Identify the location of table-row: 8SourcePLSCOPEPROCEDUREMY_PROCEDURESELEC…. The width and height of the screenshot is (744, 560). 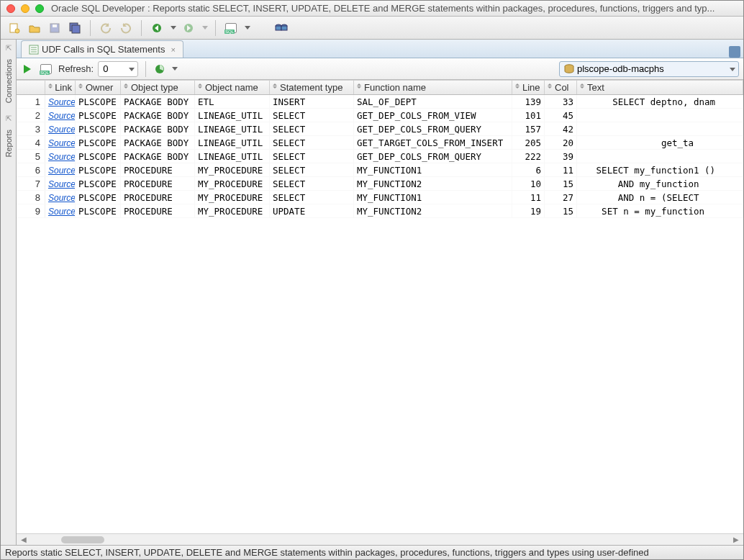
(380, 197).